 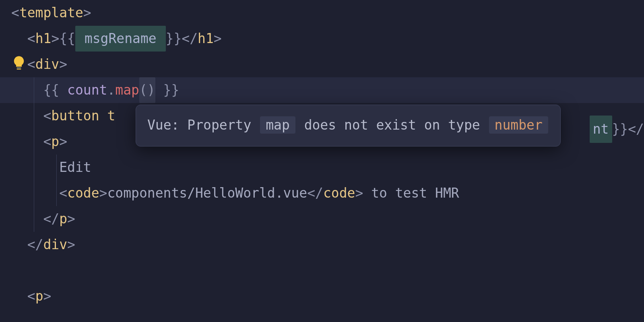 What do you see at coordinates (203, 125) in the screenshot?
I see `tooltip-text: Vue: Property` at bounding box center [203, 125].